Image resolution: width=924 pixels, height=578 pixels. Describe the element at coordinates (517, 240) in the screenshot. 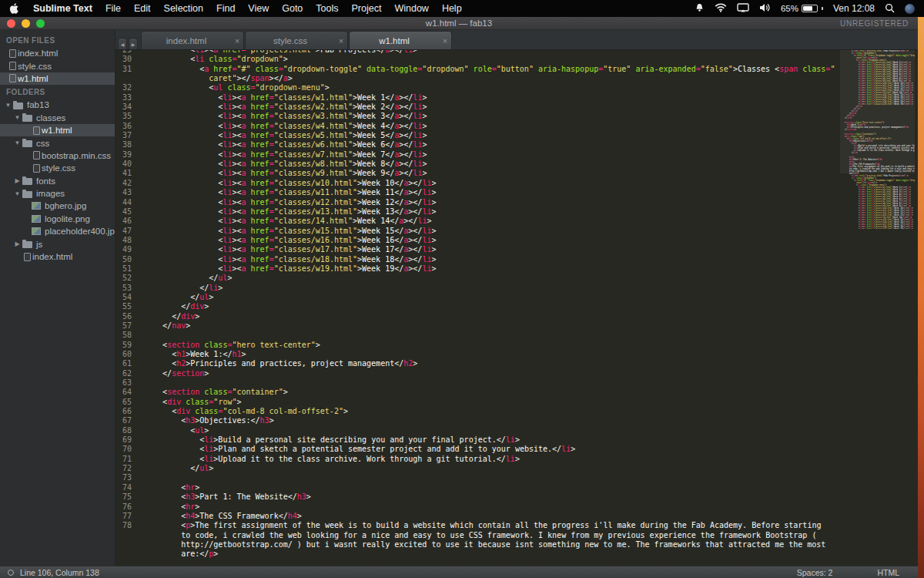

I see `code-line-48: 48 <li><a href="classes/w16.html">Week 1…` at that location.